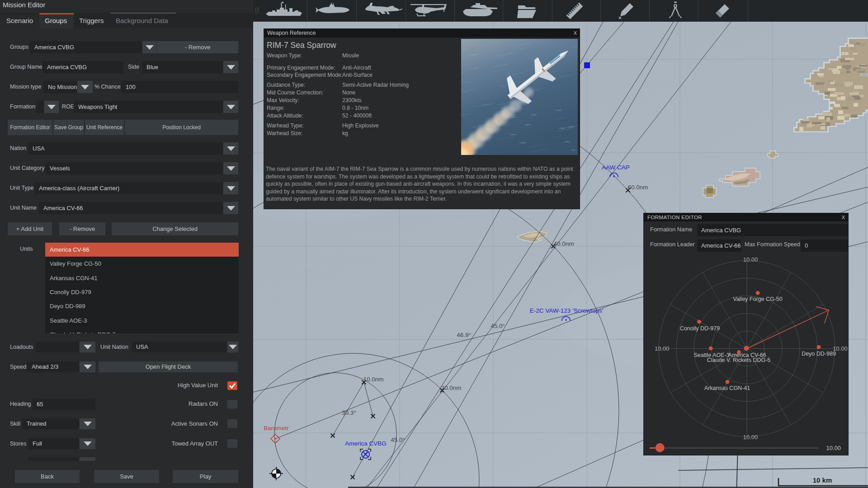  What do you see at coordinates (700, 328) in the screenshot?
I see `svg-text: Conolly DD-979` at bounding box center [700, 328].